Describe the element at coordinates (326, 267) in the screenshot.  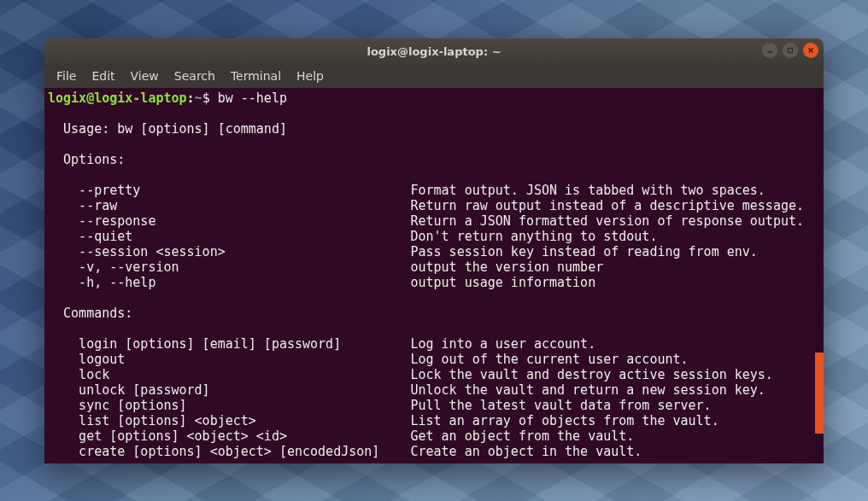
I see `output-option-version: -v, --version output the version number` at that location.